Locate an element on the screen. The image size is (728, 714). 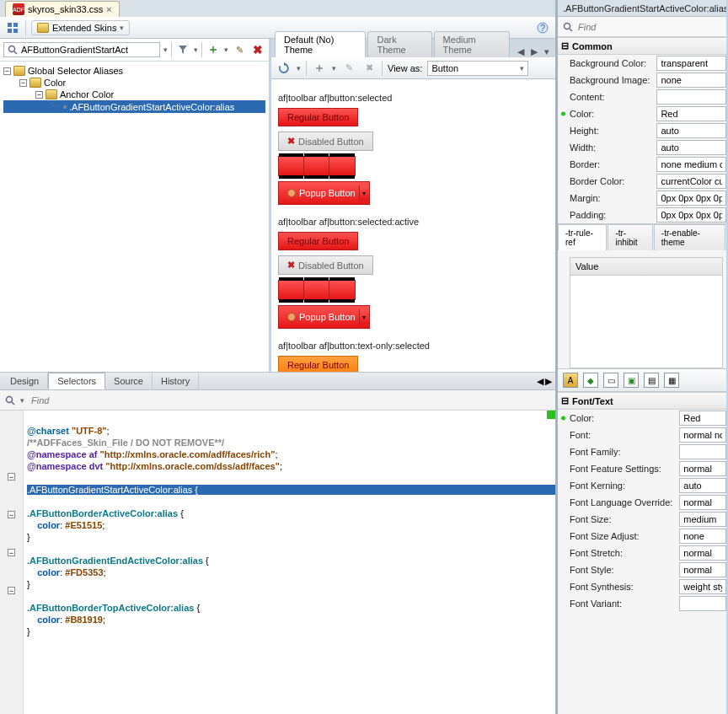
add-preview-icon: ＋ is located at coordinates (319, 68).